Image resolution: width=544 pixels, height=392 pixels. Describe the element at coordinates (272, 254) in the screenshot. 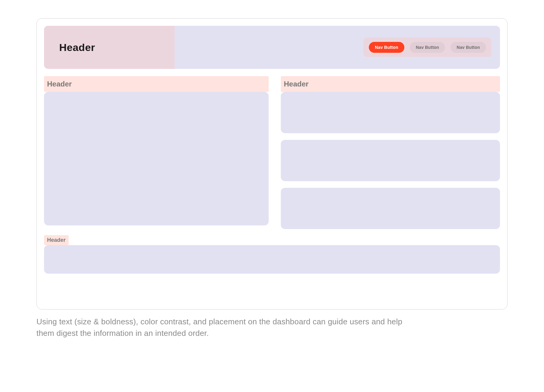

I see `bottom-section: Header` at that location.